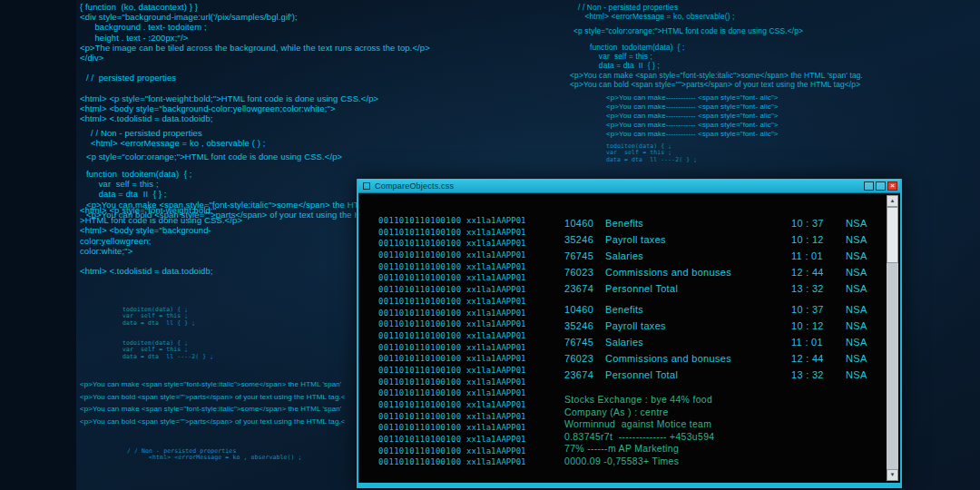  What do you see at coordinates (893, 475) in the screenshot?
I see `scroll-down-button: ▼` at bounding box center [893, 475].